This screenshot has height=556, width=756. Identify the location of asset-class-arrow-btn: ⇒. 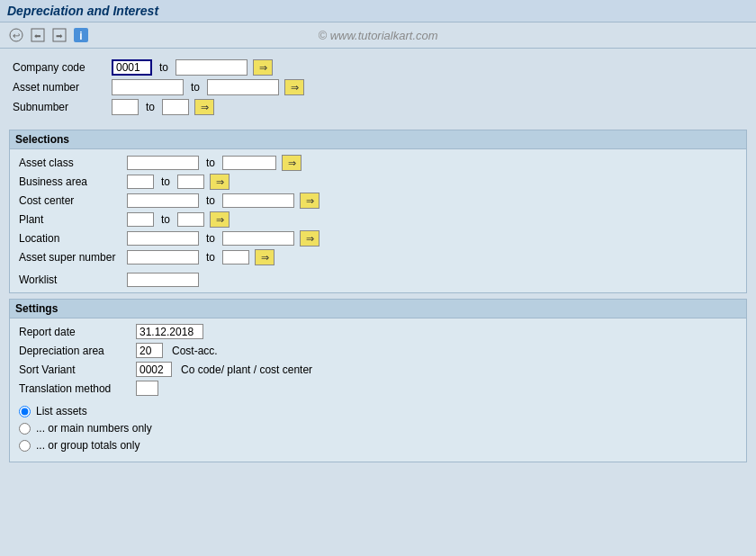
(292, 163).